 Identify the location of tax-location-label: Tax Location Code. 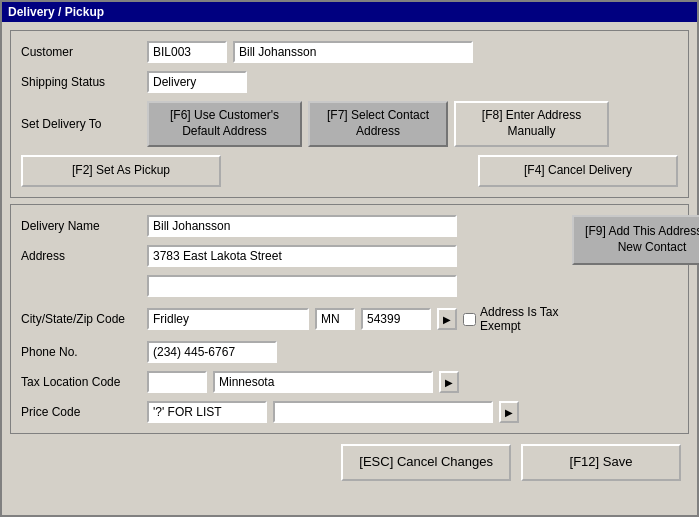
(81, 382).